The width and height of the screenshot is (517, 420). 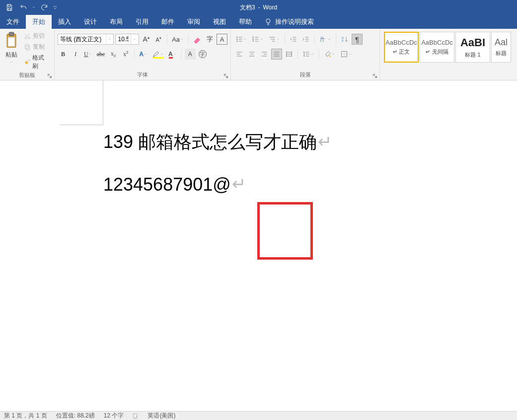 I want to click on indent-icon, so click(x=306, y=39).